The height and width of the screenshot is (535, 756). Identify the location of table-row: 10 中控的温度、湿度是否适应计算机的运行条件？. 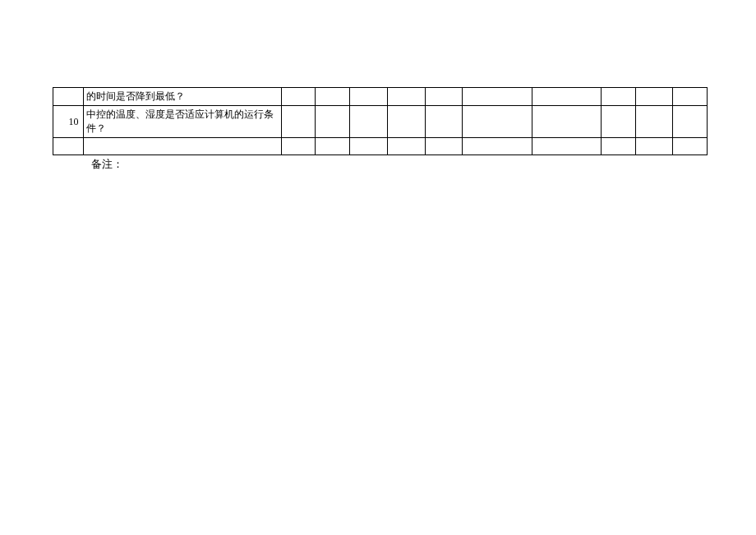
(380, 122).